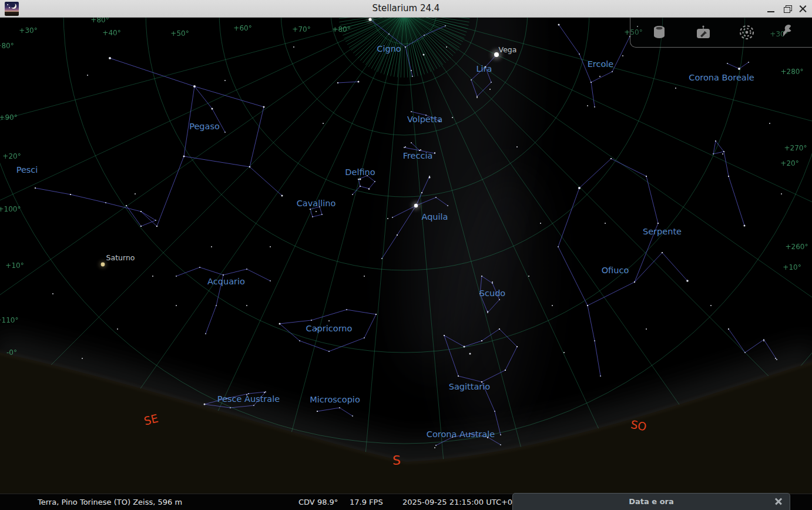  What do you see at coordinates (466, 502) in the screenshot?
I see `datetime-status: 2025-09-25 21:15:00 UTC+02:00` at bounding box center [466, 502].